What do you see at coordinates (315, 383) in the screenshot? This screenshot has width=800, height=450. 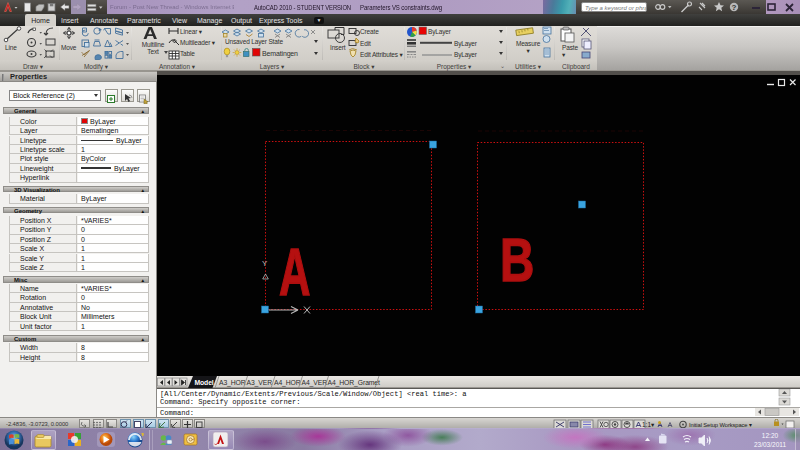 I see `svg-text: A4_VER` at bounding box center [315, 383].